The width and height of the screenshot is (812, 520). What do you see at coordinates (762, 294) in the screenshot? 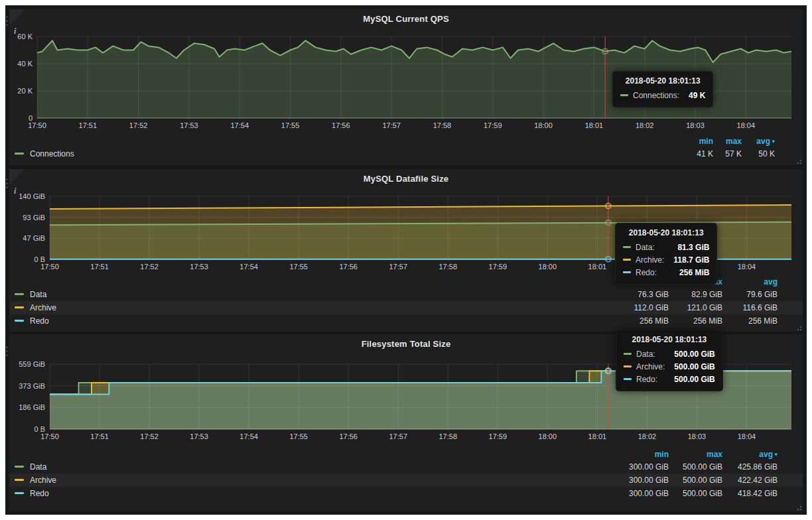
I see `legend-stat-avg: 79.6 GiB` at bounding box center [762, 294].